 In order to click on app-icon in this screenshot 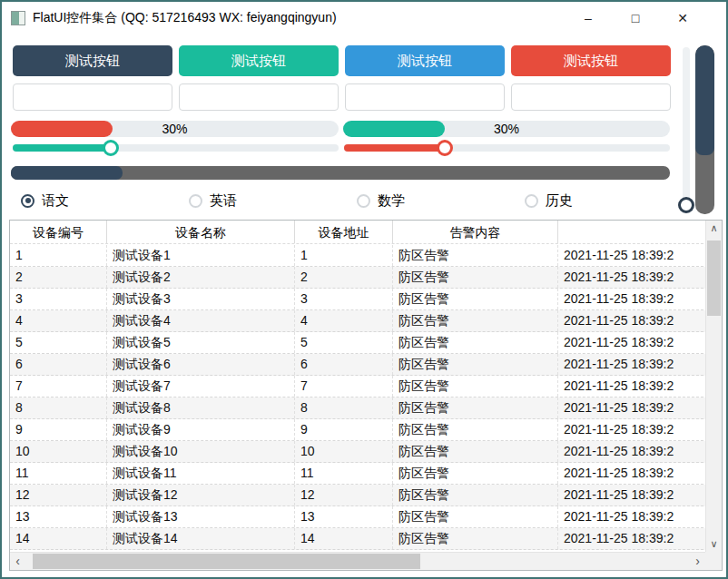, I will do `click(18, 18)`.